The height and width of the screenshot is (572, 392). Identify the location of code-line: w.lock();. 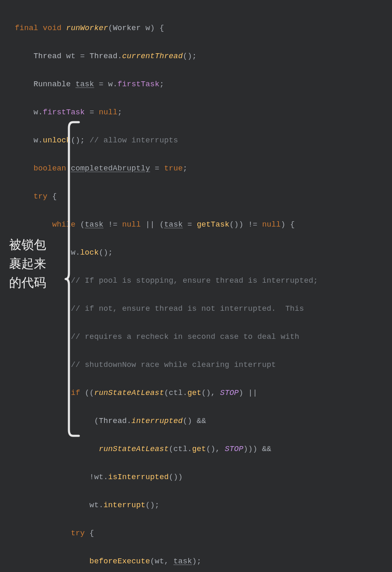
(196, 253).